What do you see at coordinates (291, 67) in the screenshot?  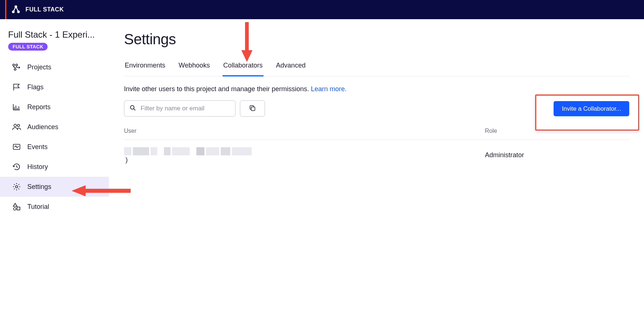 I see `tab-advanced: Advanced` at bounding box center [291, 67].